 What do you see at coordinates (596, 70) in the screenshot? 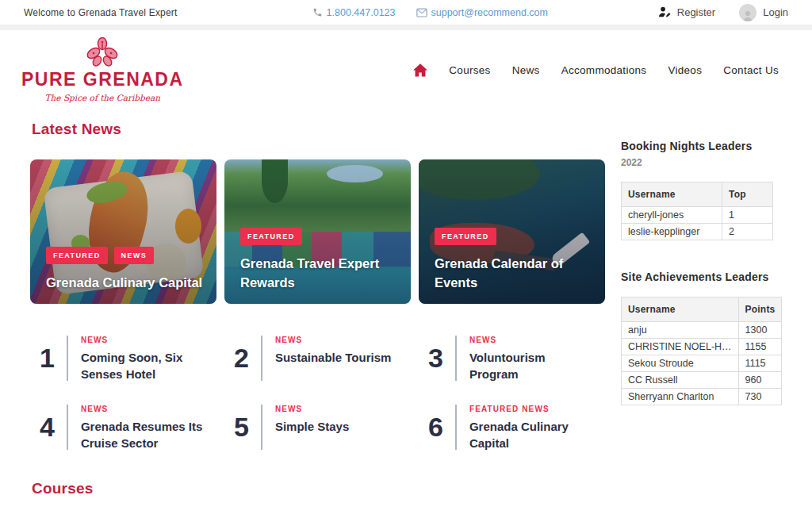
I see `main-nav: Courses News Accommodations Videos Conta…` at bounding box center [596, 70].